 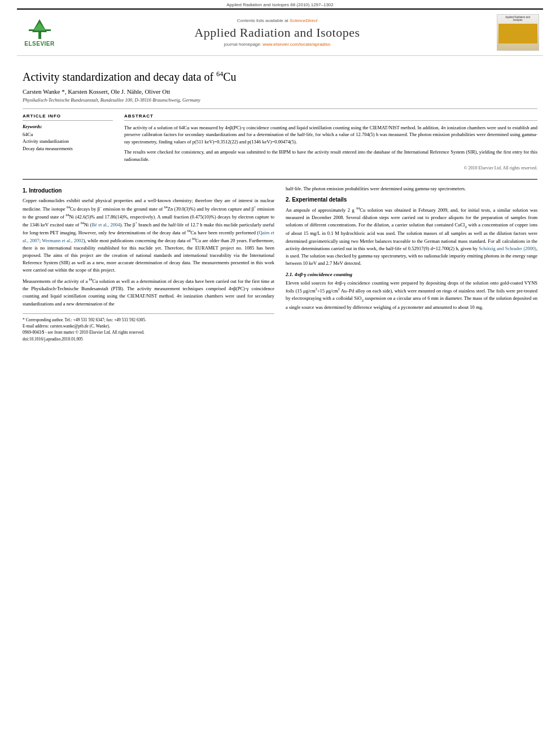 What do you see at coordinates (148, 263) in the screenshot?
I see `body-left-column: 1. Introduction Copper radionuclides exh…` at bounding box center [148, 263].